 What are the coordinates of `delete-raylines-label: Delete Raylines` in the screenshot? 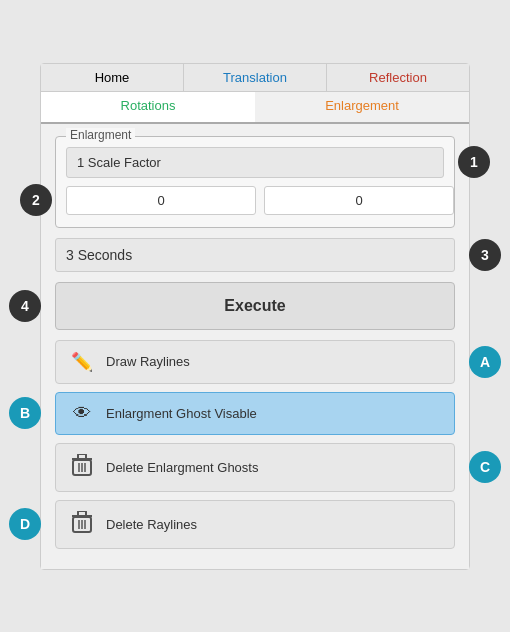 It's located at (152, 524).